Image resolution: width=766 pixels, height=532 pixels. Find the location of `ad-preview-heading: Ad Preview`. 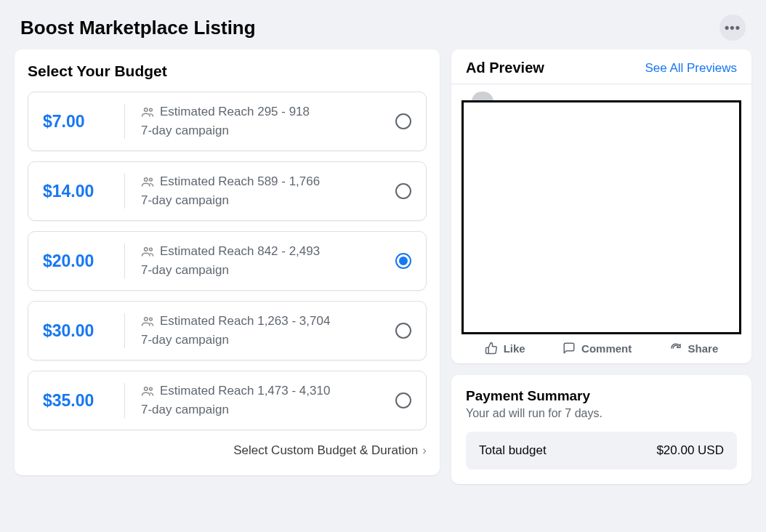

ad-preview-heading: Ad Preview is located at coordinates (505, 68).